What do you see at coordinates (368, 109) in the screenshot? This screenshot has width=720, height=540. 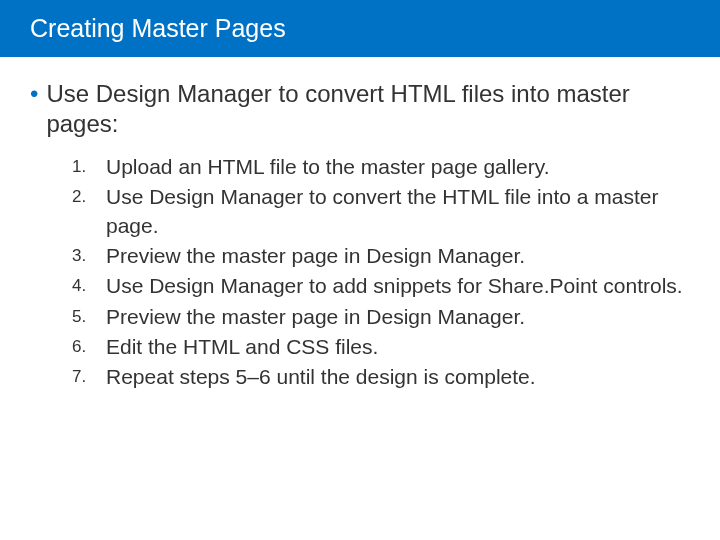 I see `intro-text: Use Design Manager to convert HTML files…` at bounding box center [368, 109].